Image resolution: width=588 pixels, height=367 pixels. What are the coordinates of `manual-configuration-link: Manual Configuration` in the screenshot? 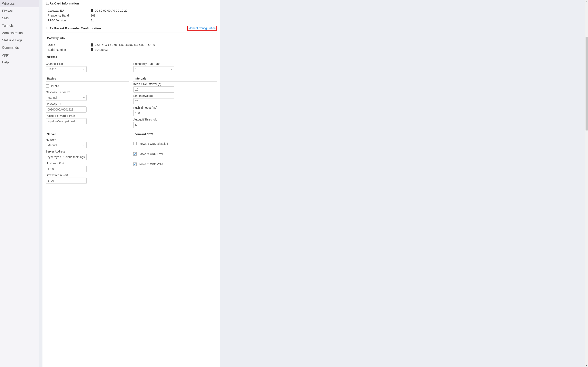 It's located at (202, 28).